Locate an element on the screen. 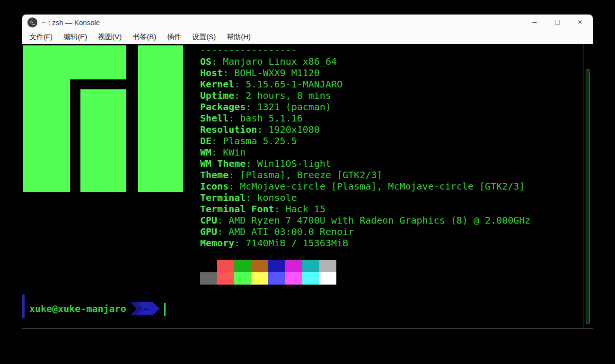 The height and width of the screenshot is (364, 615). maximize-button: □ is located at coordinates (557, 22).